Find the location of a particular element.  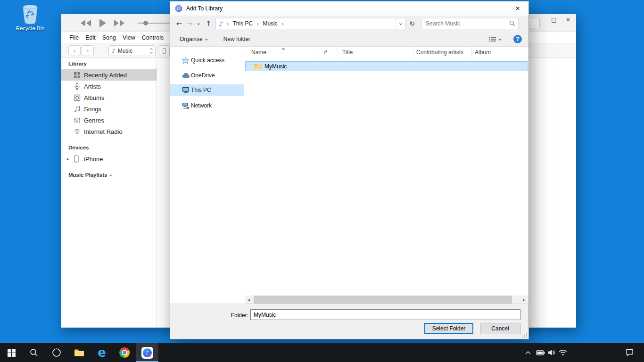

wifi-icon is located at coordinates (563, 353).